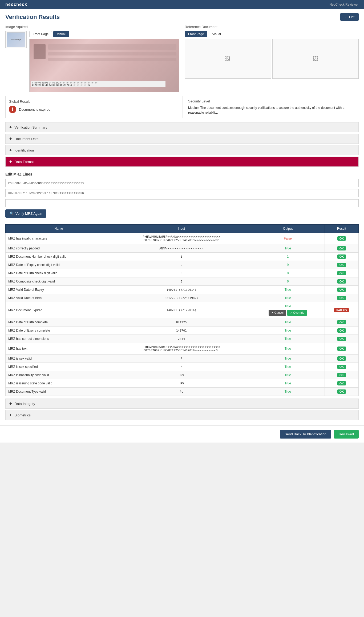 The width and height of the screenshot is (364, 617). What do you see at coordinates (182, 127) in the screenshot?
I see `accordion-header-verification-summary: + Verification Summary` at bounding box center [182, 127].